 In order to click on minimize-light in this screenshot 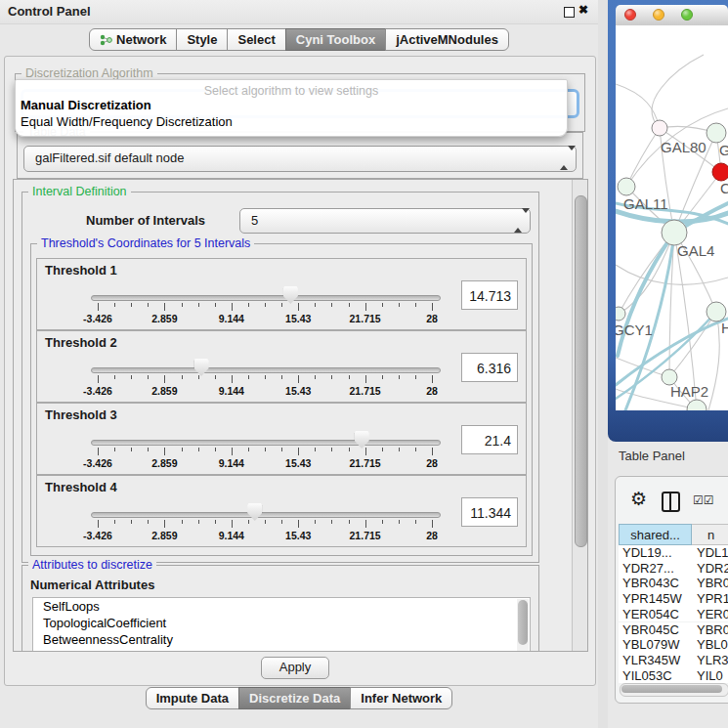, I will do `click(659, 15)`.